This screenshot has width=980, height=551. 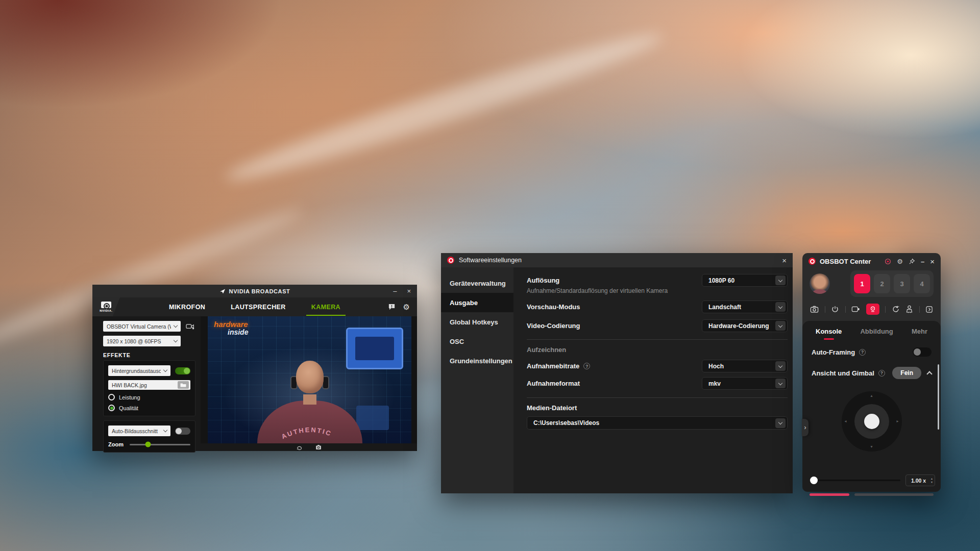 What do you see at coordinates (906, 373) in the screenshot?
I see `fein-mode-button: Fein` at bounding box center [906, 373].